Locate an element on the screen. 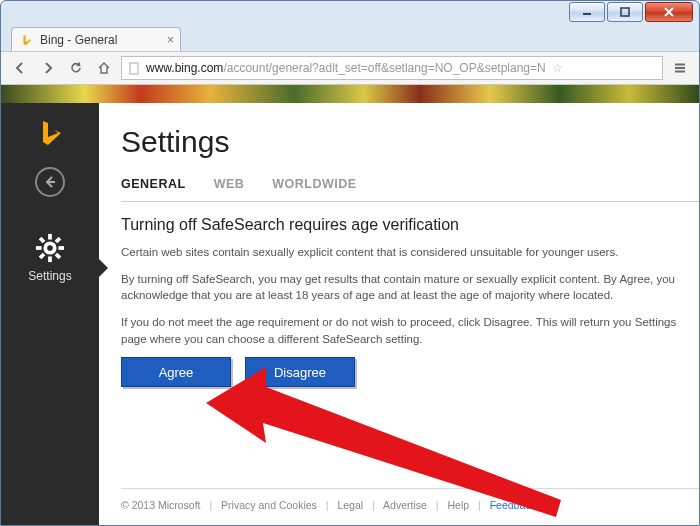 The width and height of the screenshot is (700, 526). home-button is located at coordinates (104, 68).